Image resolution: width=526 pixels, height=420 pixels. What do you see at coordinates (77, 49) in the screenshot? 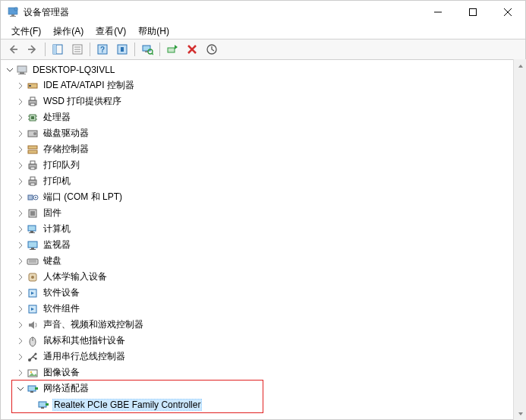
I see `properties-button` at bounding box center [77, 49].